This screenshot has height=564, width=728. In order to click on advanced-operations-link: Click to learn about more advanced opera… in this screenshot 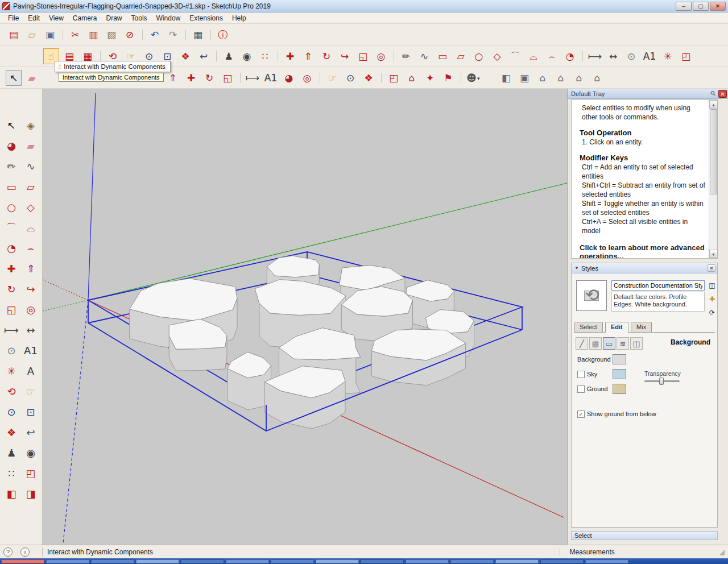, I will do `click(643, 251)`.